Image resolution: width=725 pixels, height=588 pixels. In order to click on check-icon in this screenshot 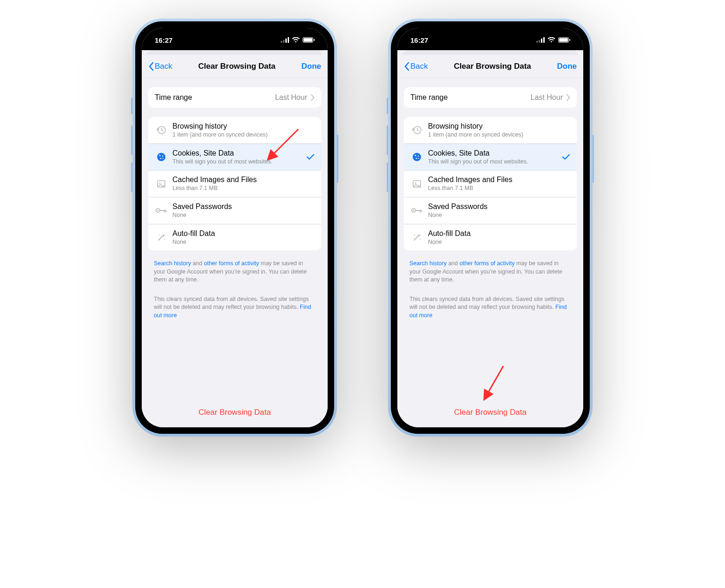, I will do `click(310, 157)`.